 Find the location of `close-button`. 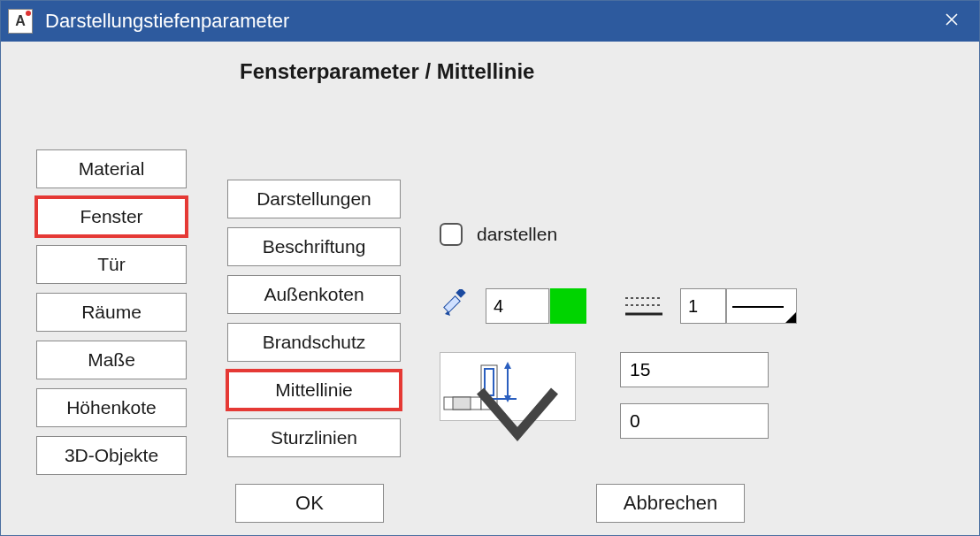

close-button is located at coordinates (952, 21).